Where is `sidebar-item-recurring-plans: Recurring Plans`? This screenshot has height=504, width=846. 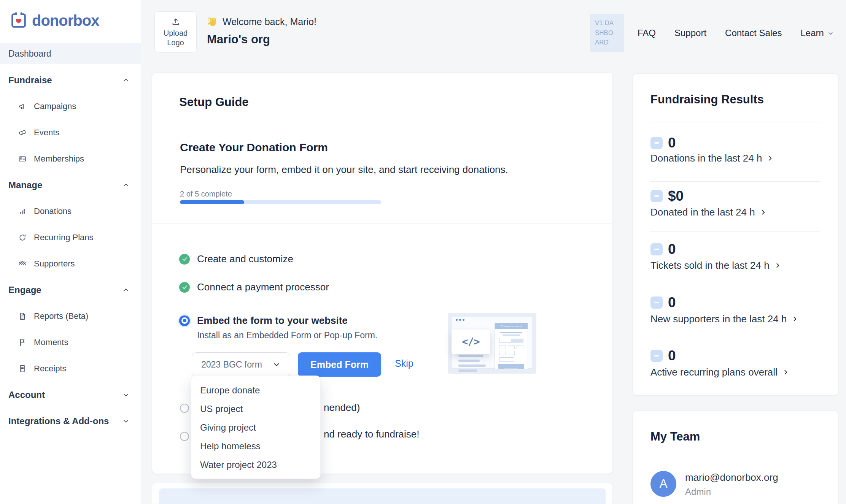 sidebar-item-recurring-plans: Recurring Plans is located at coordinates (70, 237).